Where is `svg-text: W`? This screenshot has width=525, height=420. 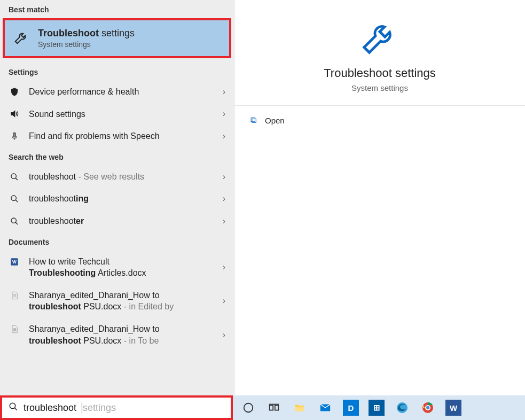
svg-text: W is located at coordinates (14, 262).